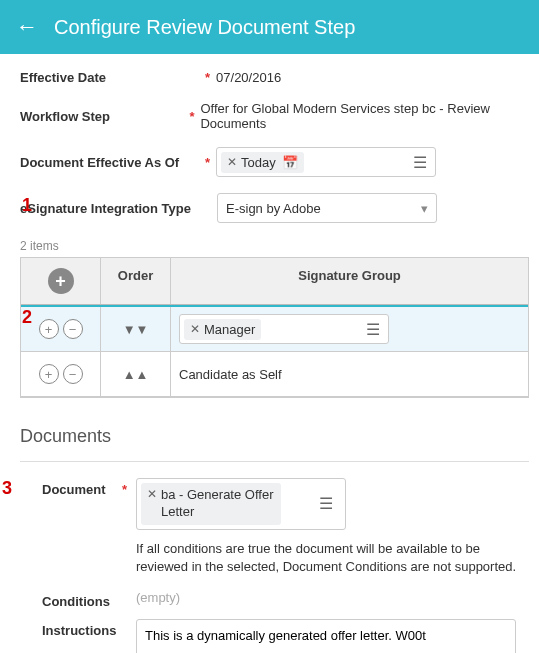 The height and width of the screenshot is (653, 539). Describe the element at coordinates (326, 636) in the screenshot. I see `instructions-textarea` at that location.